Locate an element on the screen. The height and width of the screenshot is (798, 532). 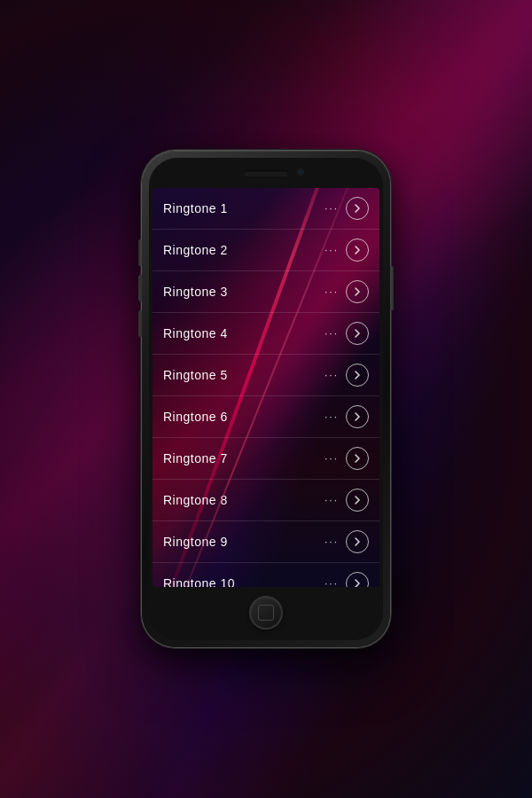
list-item: Ringtone 4··· is located at coordinates (266, 333).